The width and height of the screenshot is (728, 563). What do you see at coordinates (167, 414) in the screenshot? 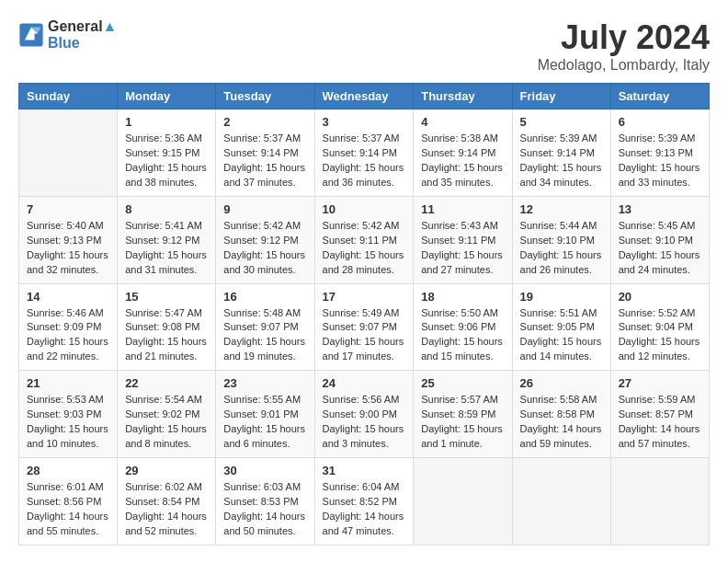
I see `calendar-cell: 22 Sunrise: 5:54 AM Sunset: 9:02 PM Dayl…` at bounding box center [167, 414].